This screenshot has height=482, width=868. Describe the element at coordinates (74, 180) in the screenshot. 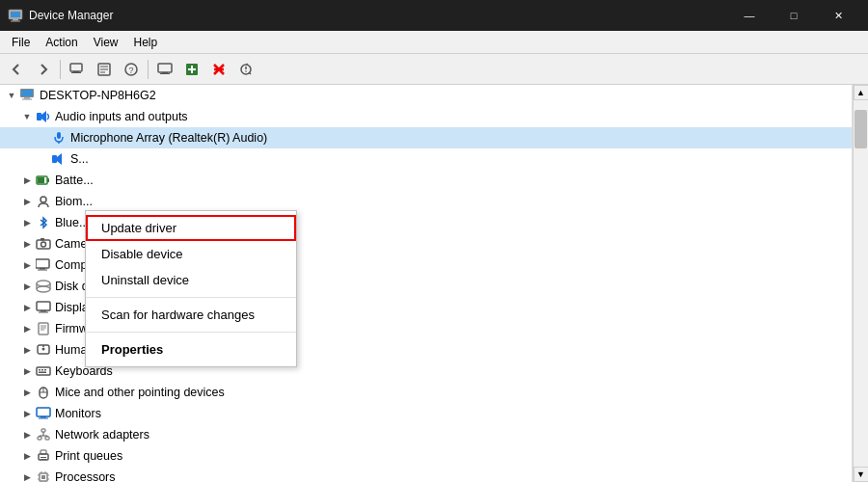

I see `battery-label: Batte...` at that location.